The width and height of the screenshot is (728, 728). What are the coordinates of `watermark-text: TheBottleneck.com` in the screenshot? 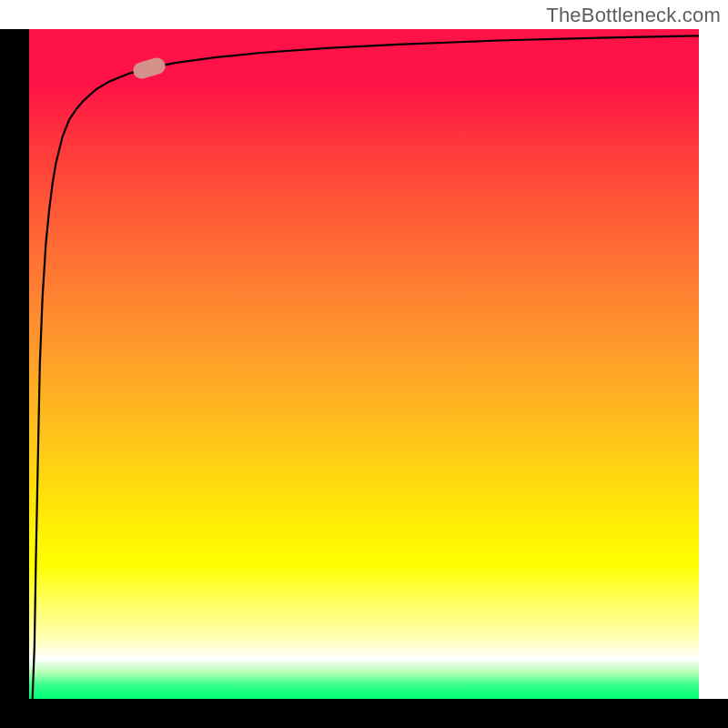 It's located at (633, 15).